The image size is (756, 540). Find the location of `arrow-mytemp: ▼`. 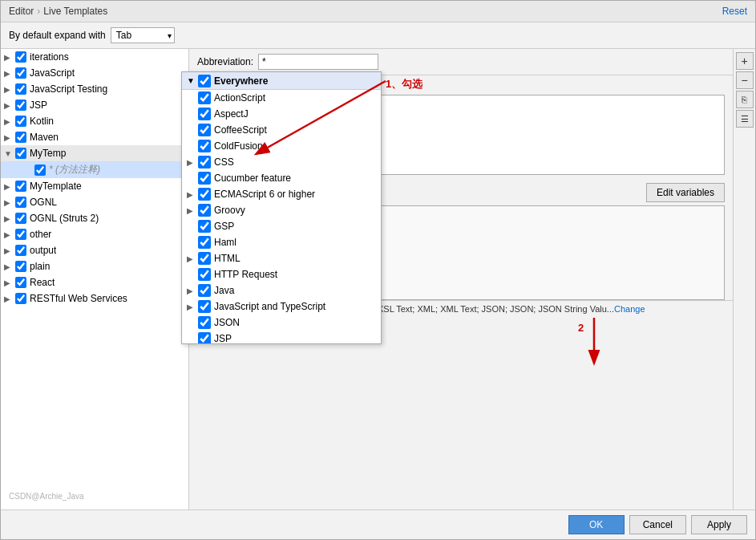

arrow-mytemp: ▼ is located at coordinates (10, 154).